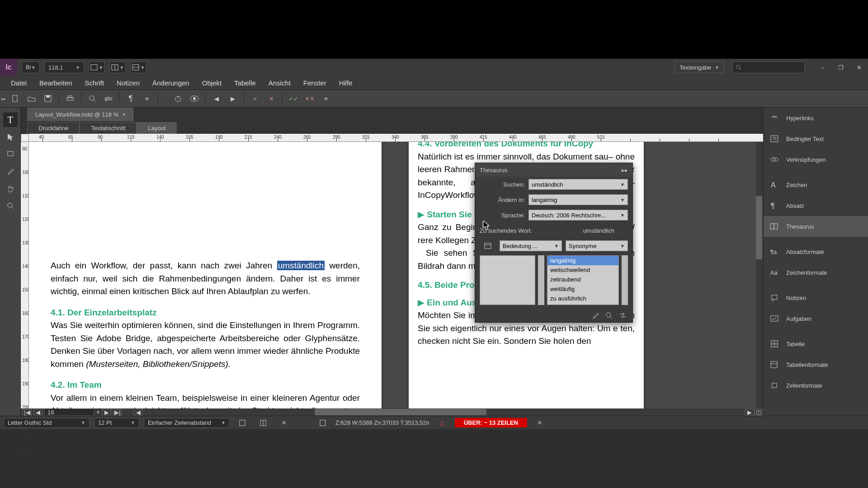 The height and width of the screenshot is (488, 868). What do you see at coordinates (80, 114) in the screenshot?
I see `document-tab: Layout_Workflow.indd @ 118 % ×` at bounding box center [80, 114].